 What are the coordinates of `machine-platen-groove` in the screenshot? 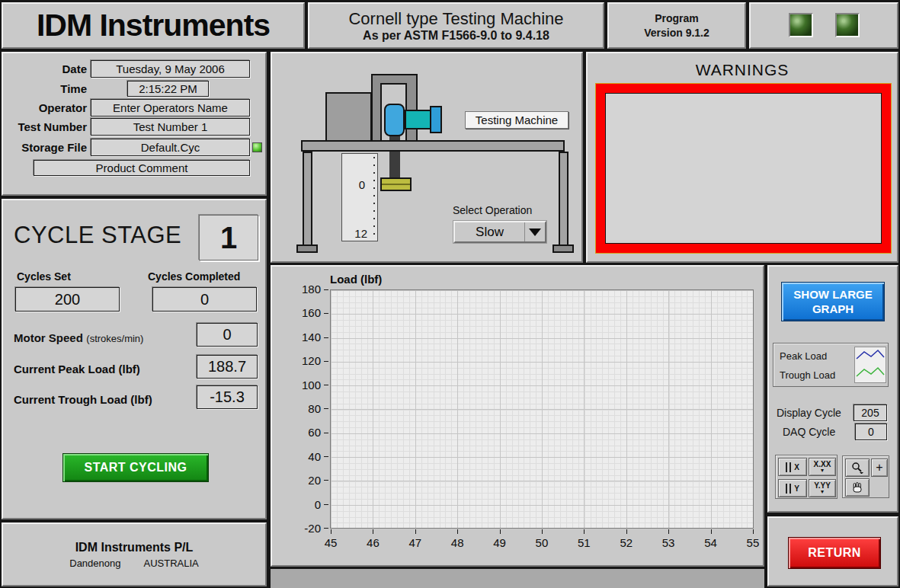 It's located at (396, 184).